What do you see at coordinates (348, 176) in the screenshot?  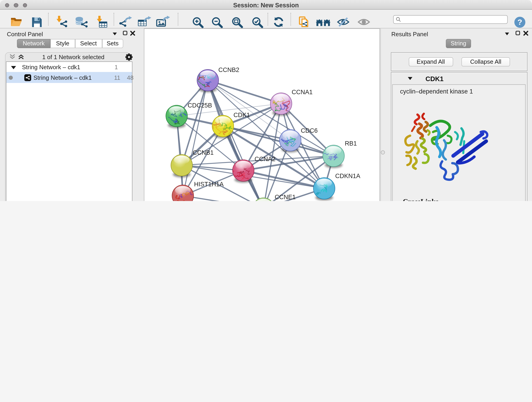 I see `svg-text: CDKN1A` at bounding box center [348, 176].